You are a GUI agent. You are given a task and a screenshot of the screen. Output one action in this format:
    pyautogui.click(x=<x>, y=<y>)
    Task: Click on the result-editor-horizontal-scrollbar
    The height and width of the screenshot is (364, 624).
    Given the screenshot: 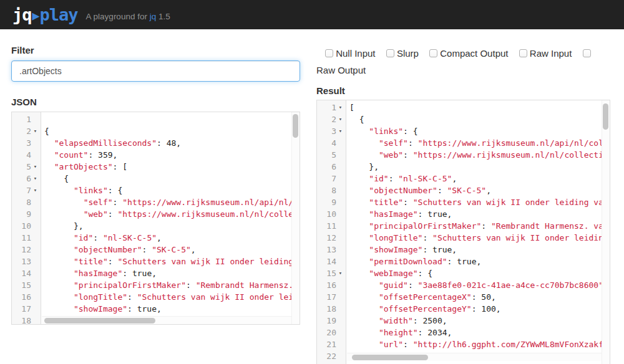 What is the action you would take?
    pyautogui.click(x=474, y=357)
    